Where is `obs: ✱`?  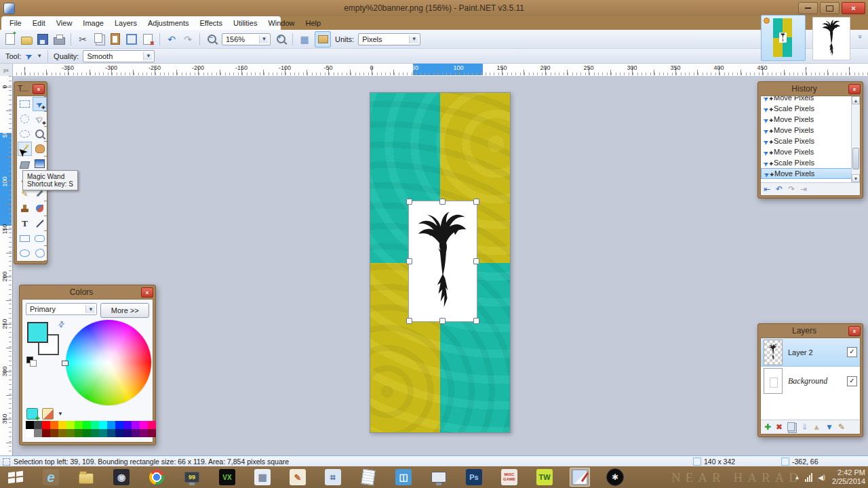
obs: ✱ is located at coordinates (615, 477).